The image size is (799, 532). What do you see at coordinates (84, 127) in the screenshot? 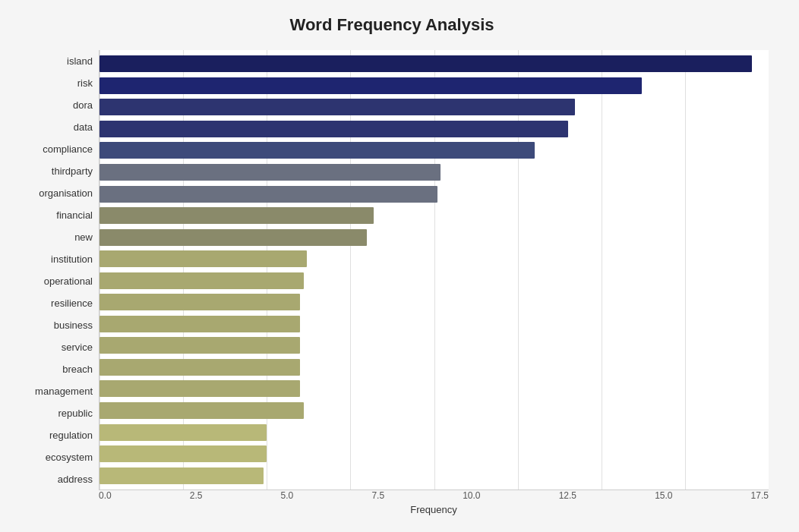
I see `y-label: data` at bounding box center [84, 127].